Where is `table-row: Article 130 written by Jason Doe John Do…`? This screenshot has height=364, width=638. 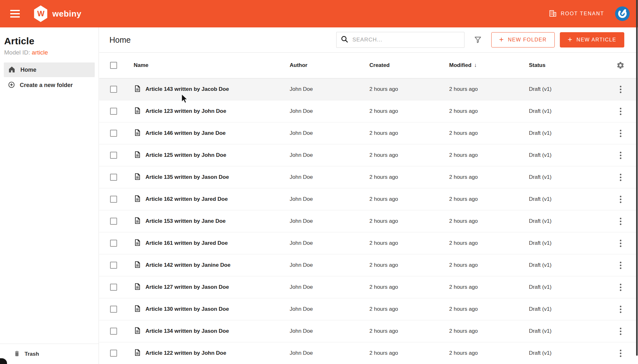
table-row: Article 130 written by Jason Doe John Do… is located at coordinates (369, 309).